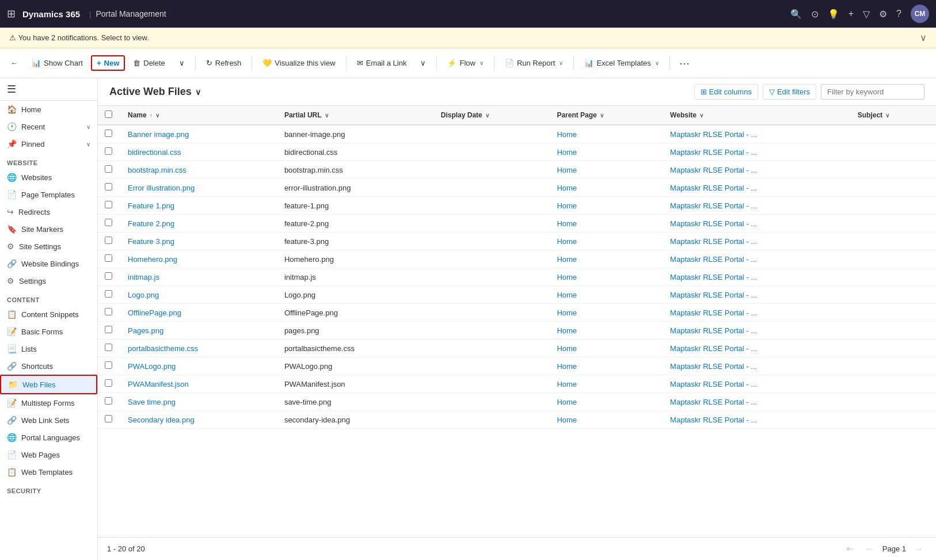 This screenshot has width=936, height=560. What do you see at coordinates (161, 420) in the screenshot?
I see `file-name-link: Secondary idea.png` at bounding box center [161, 420].